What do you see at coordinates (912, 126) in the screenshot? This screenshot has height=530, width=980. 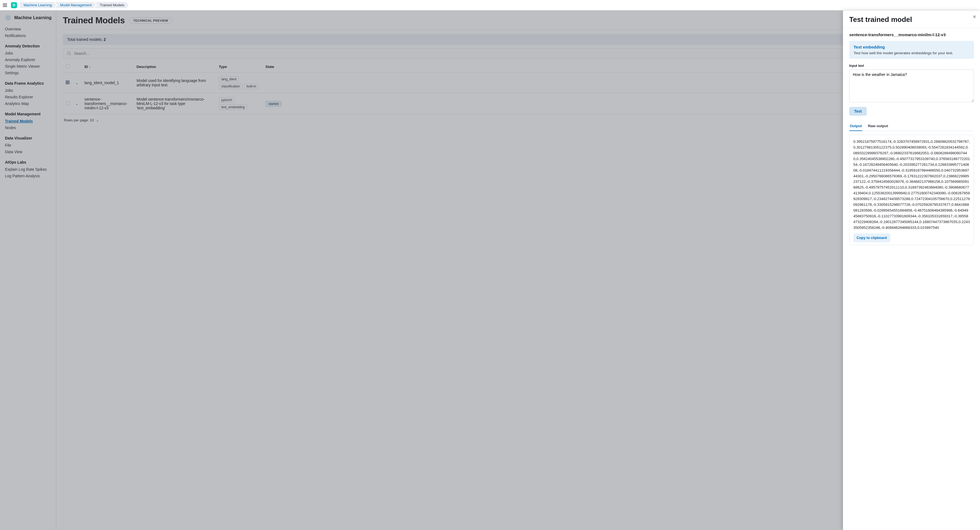 I see `output-tabs: Output Raw output` at bounding box center [912, 126].